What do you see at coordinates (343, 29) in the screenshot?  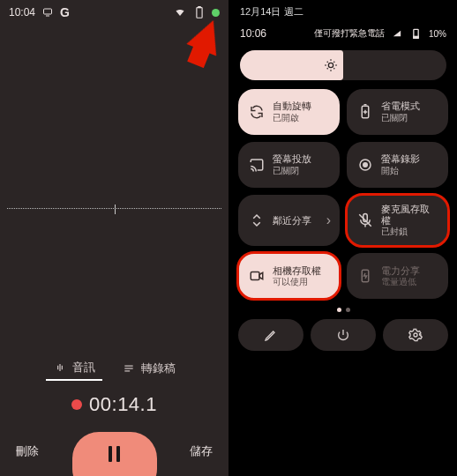 I see `qs-status-row: 10:06 僅可撥打緊急電話 10%` at bounding box center [343, 29].